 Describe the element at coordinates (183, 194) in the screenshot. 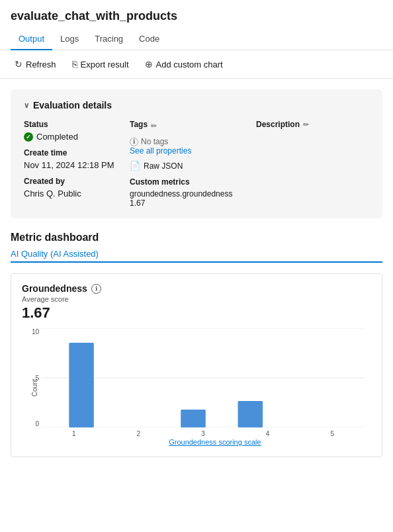

I see `custom-metrics-key: groundedness.groundedness` at that location.